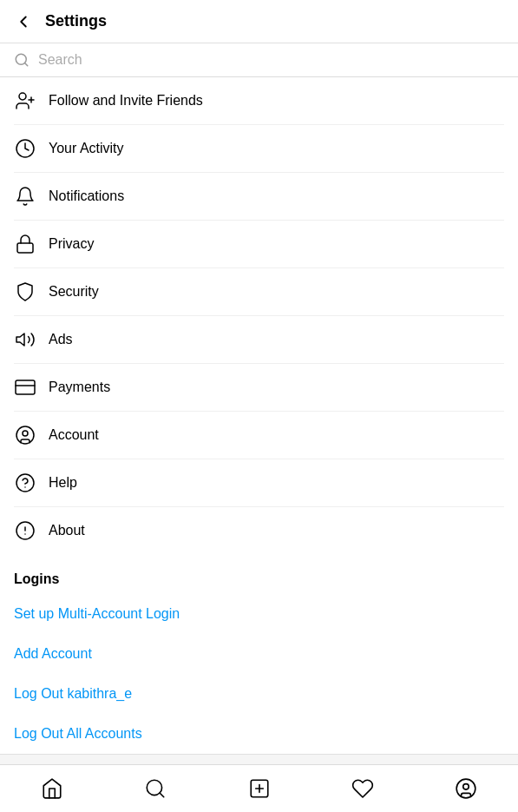 The image size is (518, 812). What do you see at coordinates (61, 340) in the screenshot?
I see `ads-label: Ads` at bounding box center [61, 340].